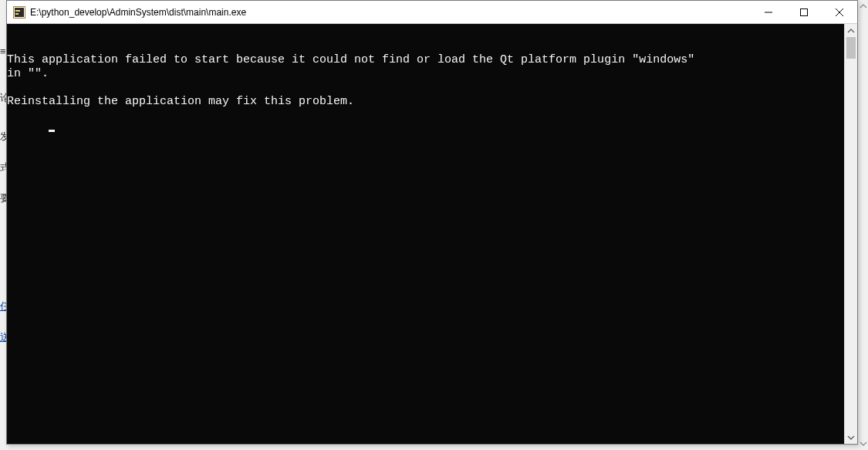  What do you see at coordinates (804, 12) in the screenshot?
I see `maximize-button` at bounding box center [804, 12].